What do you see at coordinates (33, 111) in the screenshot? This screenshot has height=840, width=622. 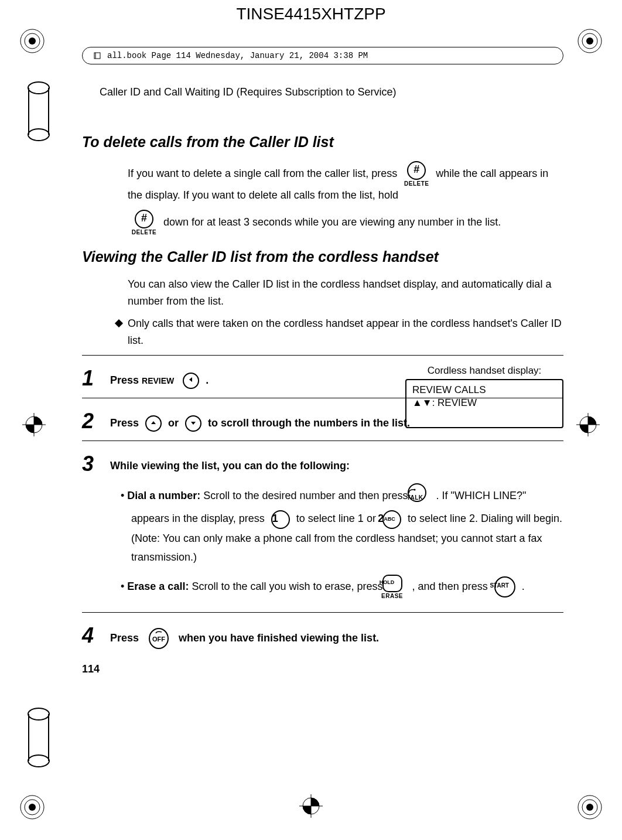 I see `binder-ring-top` at bounding box center [33, 111].